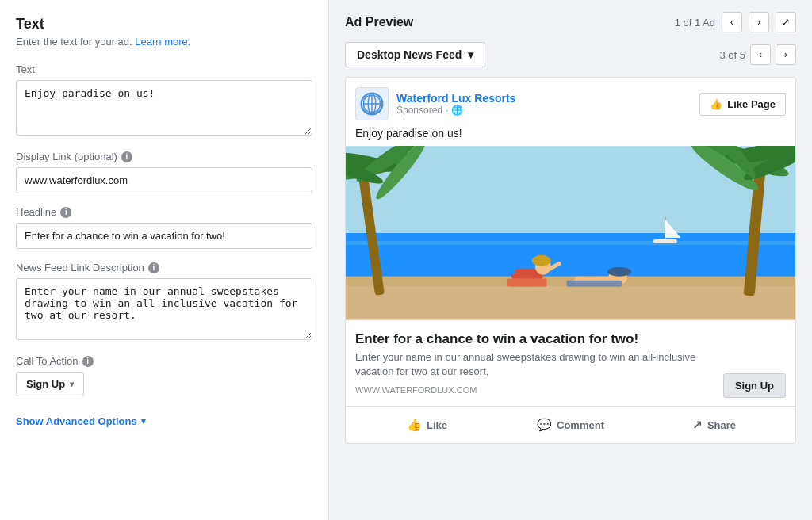 Image resolution: width=812 pixels, height=520 pixels. What do you see at coordinates (786, 55) in the screenshot?
I see `feed-chevron-right-icon: ›` at bounding box center [786, 55].